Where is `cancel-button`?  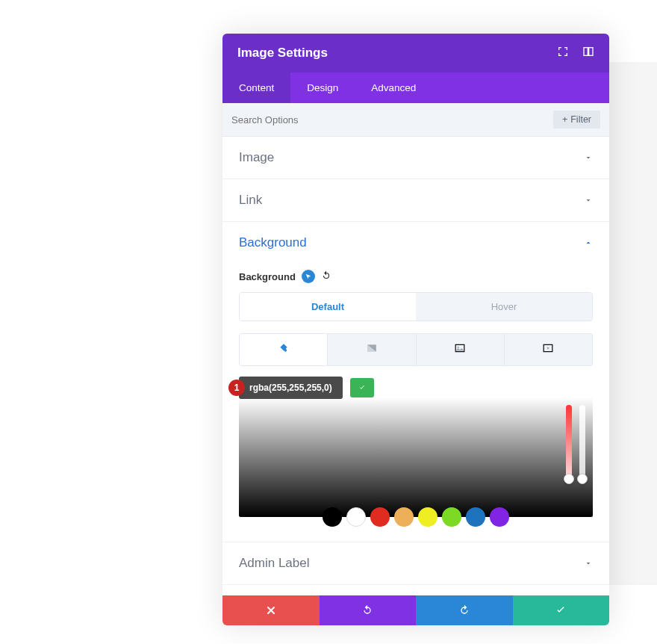 cancel-button is located at coordinates (271, 610).